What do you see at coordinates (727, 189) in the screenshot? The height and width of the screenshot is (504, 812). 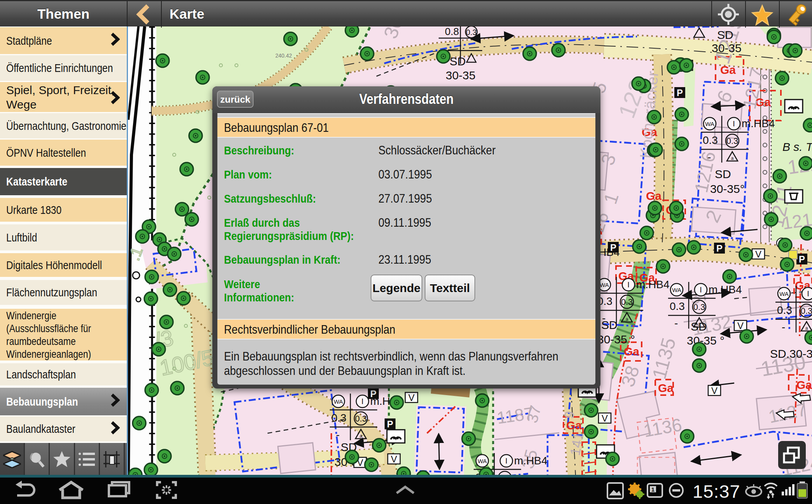 I see `svg-text: 30-35°` at bounding box center [727, 189].